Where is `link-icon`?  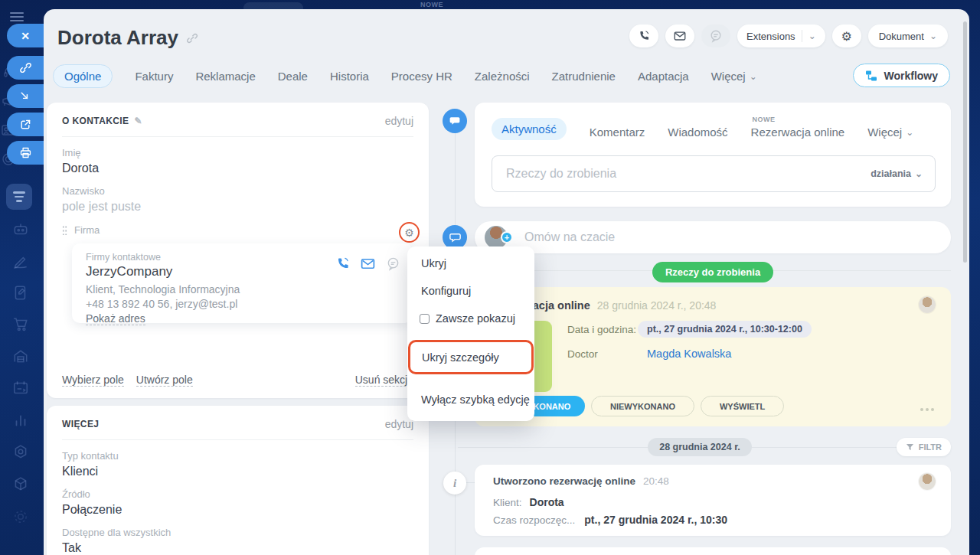 link-icon is located at coordinates (26, 67).